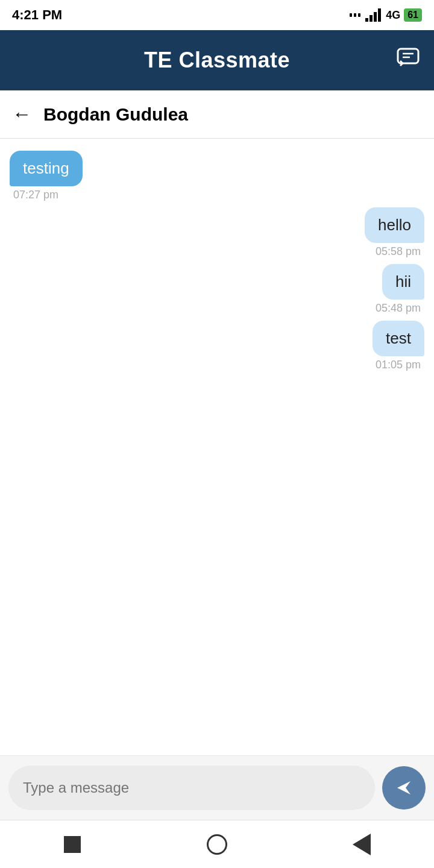 The image size is (434, 868). I want to click on app-title: TE Classmate, so click(217, 60).